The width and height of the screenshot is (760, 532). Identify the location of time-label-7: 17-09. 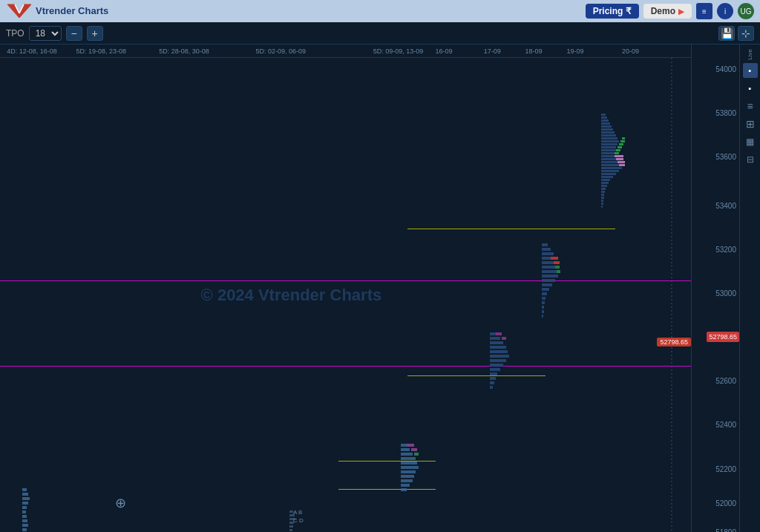
(493, 51).